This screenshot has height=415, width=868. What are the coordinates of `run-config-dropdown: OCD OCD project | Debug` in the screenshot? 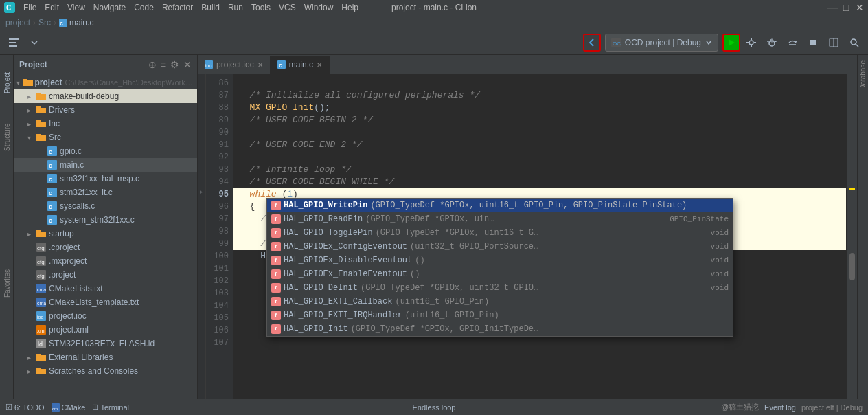 It's located at (662, 43).